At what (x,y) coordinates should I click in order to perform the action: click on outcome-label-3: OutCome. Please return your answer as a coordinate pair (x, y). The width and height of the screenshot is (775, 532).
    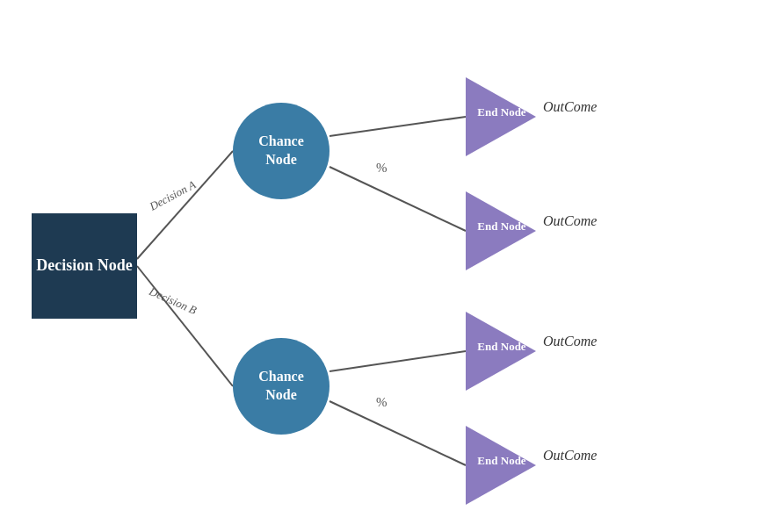
    Looking at the image, I should click on (569, 341).